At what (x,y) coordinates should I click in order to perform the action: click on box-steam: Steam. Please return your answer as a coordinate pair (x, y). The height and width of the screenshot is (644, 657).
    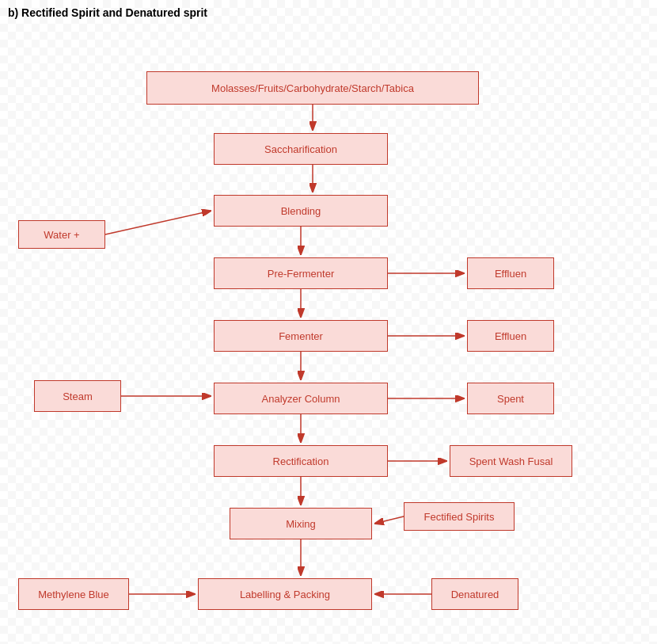
    Looking at the image, I should click on (78, 396).